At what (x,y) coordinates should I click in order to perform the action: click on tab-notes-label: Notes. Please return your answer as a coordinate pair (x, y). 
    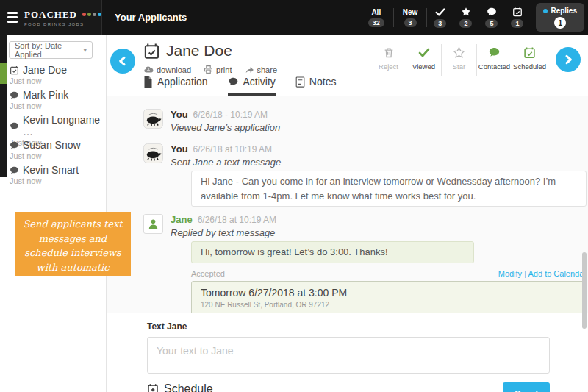
    Looking at the image, I should click on (323, 82).